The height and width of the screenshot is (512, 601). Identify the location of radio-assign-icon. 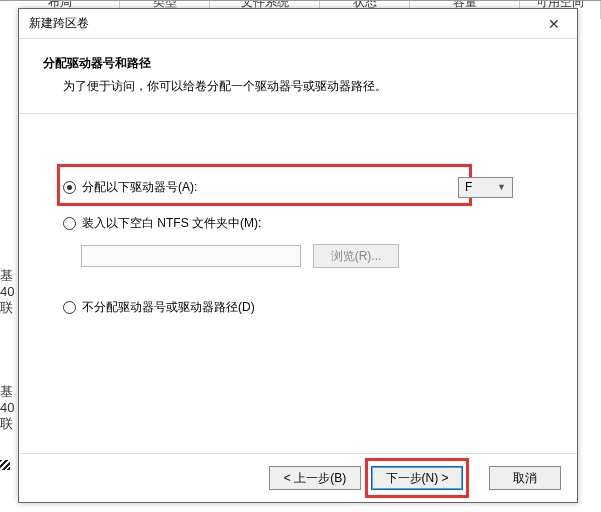
(70, 188).